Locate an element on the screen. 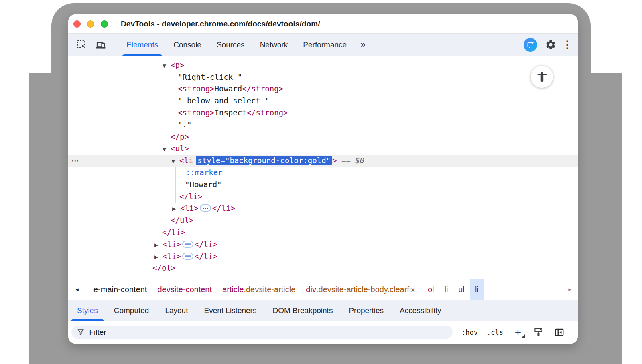 Image resolution: width=642 pixels, height=364 pixels. dom-token-tag: </p> is located at coordinates (180, 137).